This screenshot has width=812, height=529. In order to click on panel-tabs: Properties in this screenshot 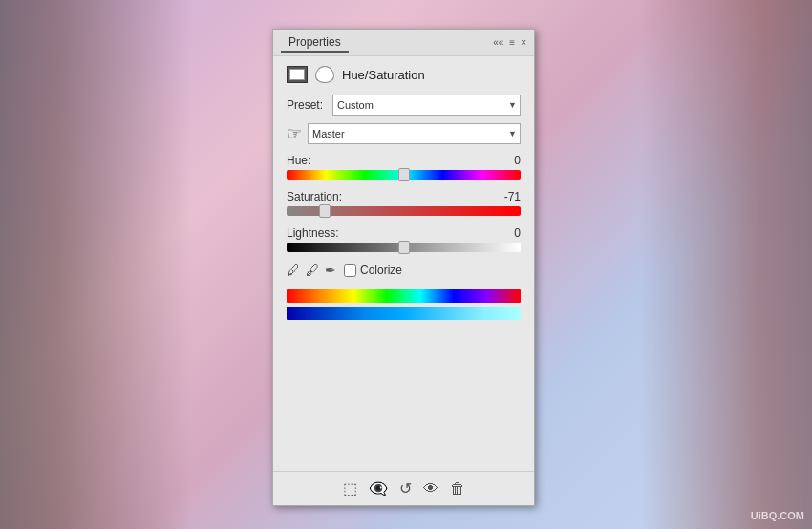, I will do `click(315, 43)`.